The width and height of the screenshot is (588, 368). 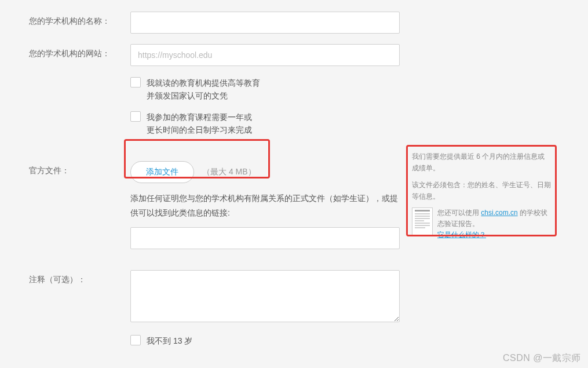 What do you see at coordinates (265, 89) in the screenshot?
I see `checkbox-row-higher-ed: 我就读的教育机构提供高等教育 并颁发国家认可的文凭` at bounding box center [265, 89].